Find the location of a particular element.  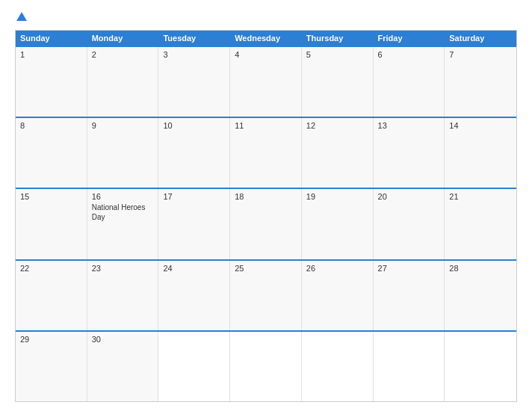

cal-cell: 14 is located at coordinates (480, 152).